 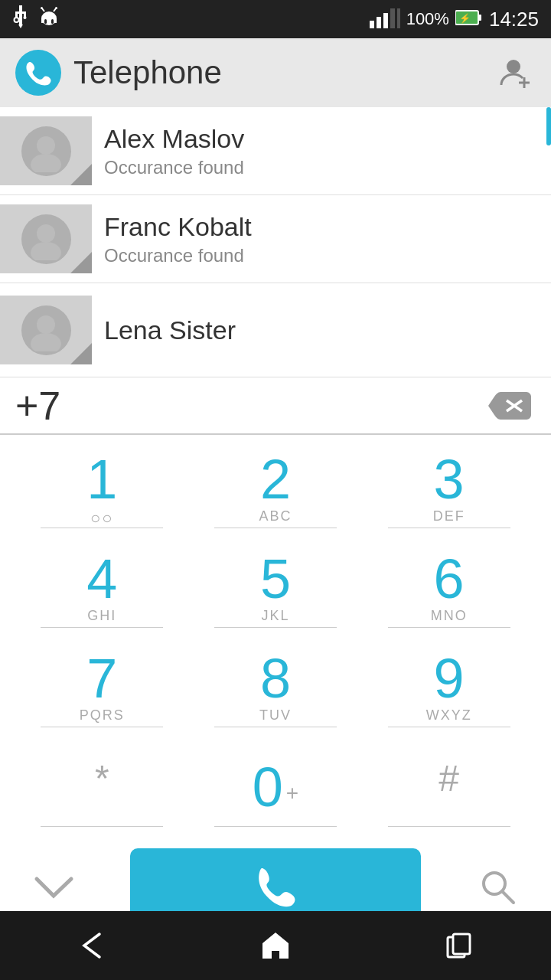 What do you see at coordinates (320, 331) in the screenshot?
I see `contact-name-3: Lena Sister` at bounding box center [320, 331].